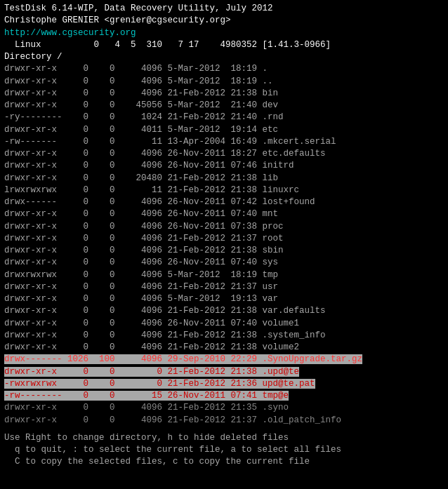 This screenshot has height=489, width=448. I want to click on list-item: drwxr-xr-x 0 0 4096 26-Nov-2011 07:46 in…, so click(224, 166).